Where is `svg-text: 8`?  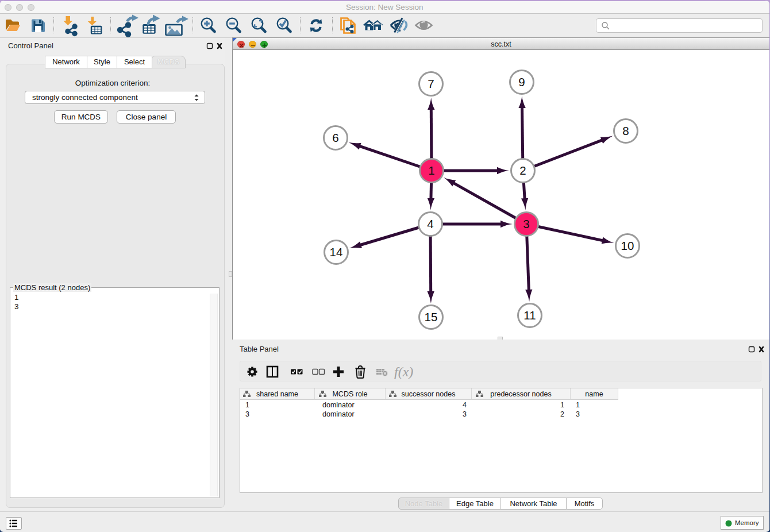
svg-text: 8 is located at coordinates (625, 131).